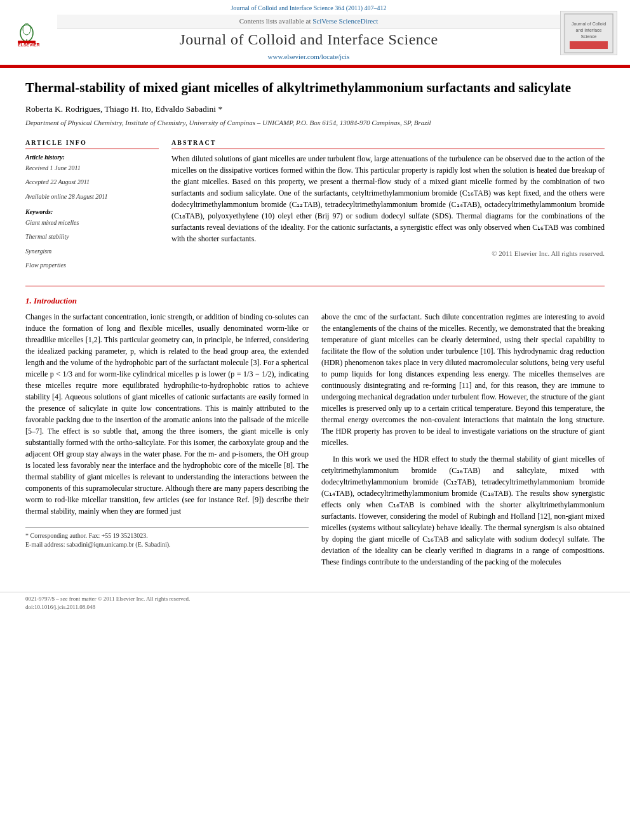 The width and height of the screenshot is (630, 840). Describe the element at coordinates (124, 109) in the screenshot. I see `authors-text: Roberta K. Rodrigues, Thiago H. Ito, Edv…` at that location.